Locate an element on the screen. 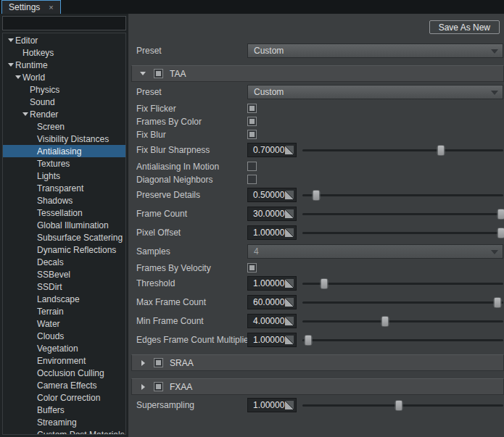 The image size is (504, 437). tree-item-buffers: Buffers is located at coordinates (64, 410).